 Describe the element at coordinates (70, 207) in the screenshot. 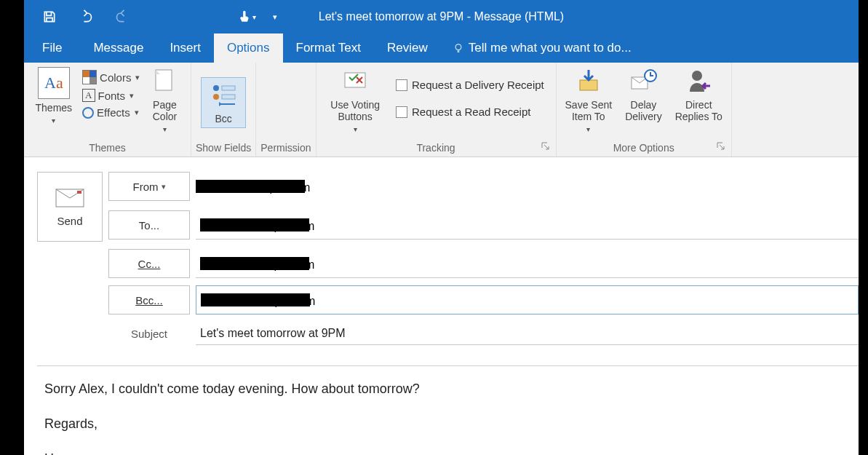

I see `send-button: Send` at that location.